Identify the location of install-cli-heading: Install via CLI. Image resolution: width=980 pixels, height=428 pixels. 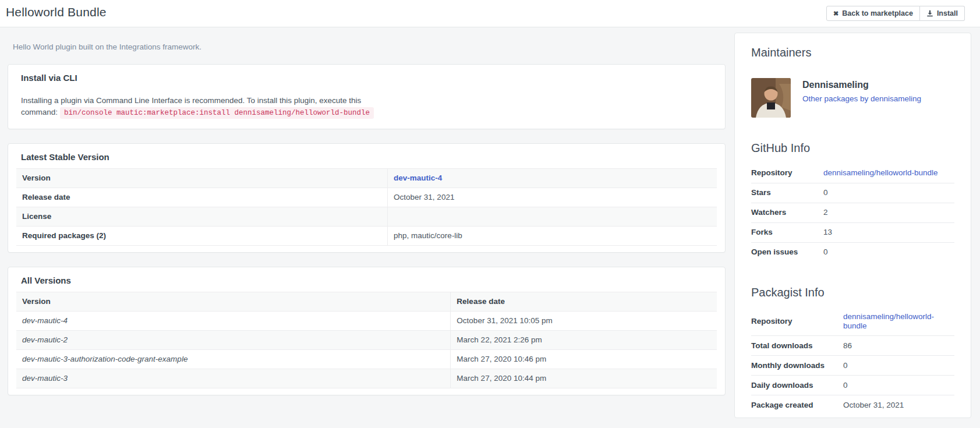
(367, 78).